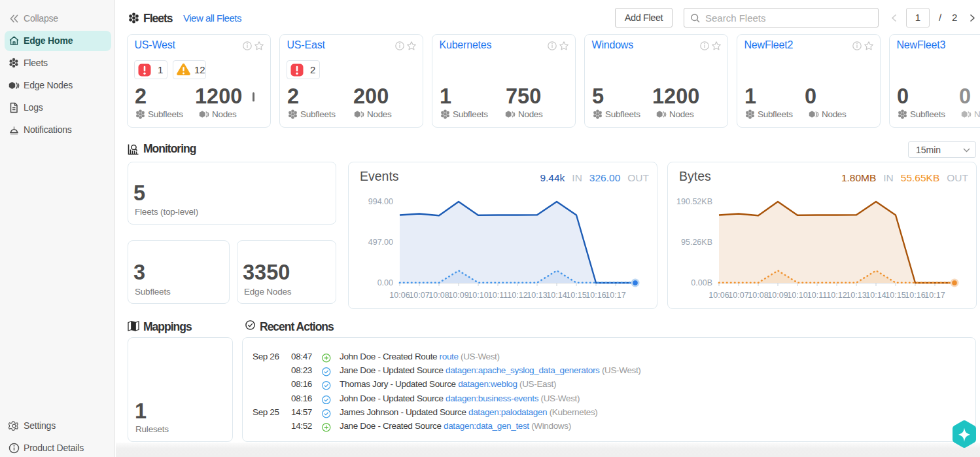 This screenshot has height=457, width=980. I want to click on svg-text: 994.00, so click(381, 202).